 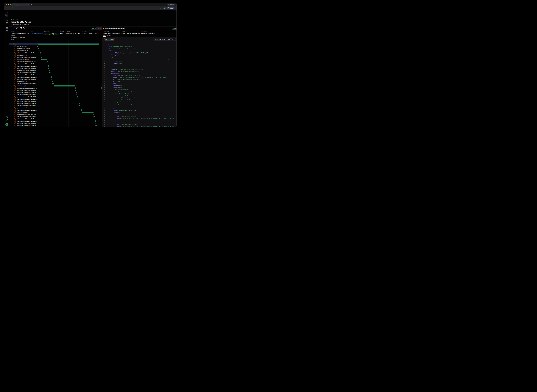 What do you see at coordinates (56, 62) in the screenshot?
I see `trace-span-row: >_generate-tool-part-id-c458648f-8d60-..…` at bounding box center [56, 62].